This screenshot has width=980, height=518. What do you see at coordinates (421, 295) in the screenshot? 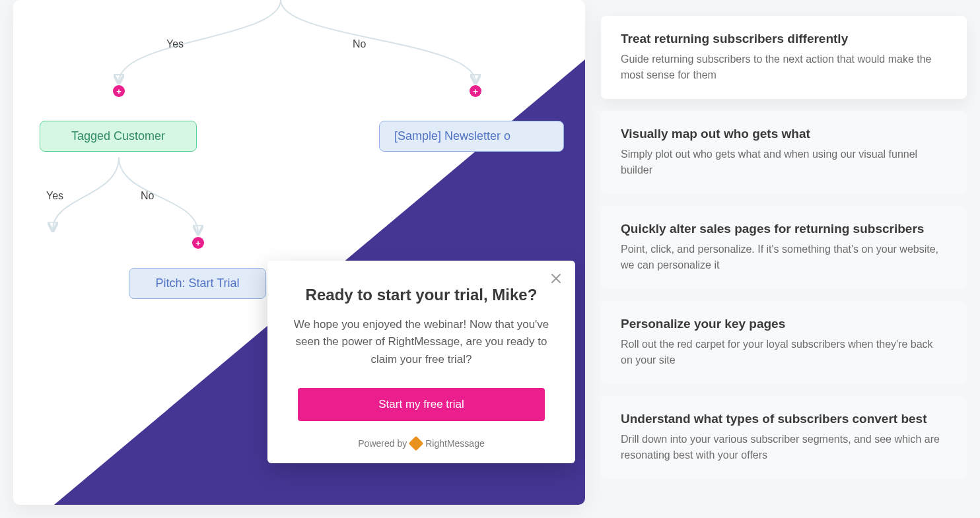
I see `modal-heading: Ready to start your trial, Mike?` at bounding box center [421, 295].